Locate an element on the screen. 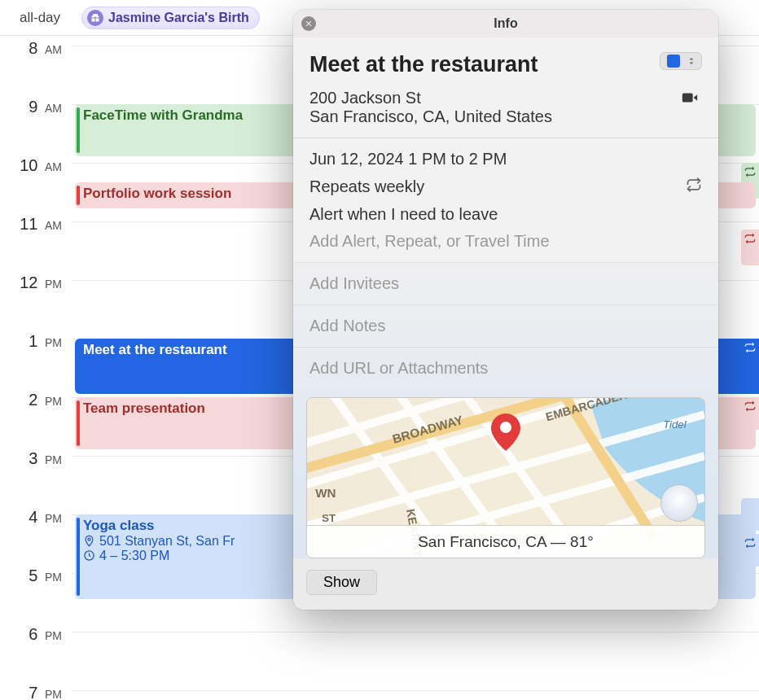  close-button is located at coordinates (309, 24).